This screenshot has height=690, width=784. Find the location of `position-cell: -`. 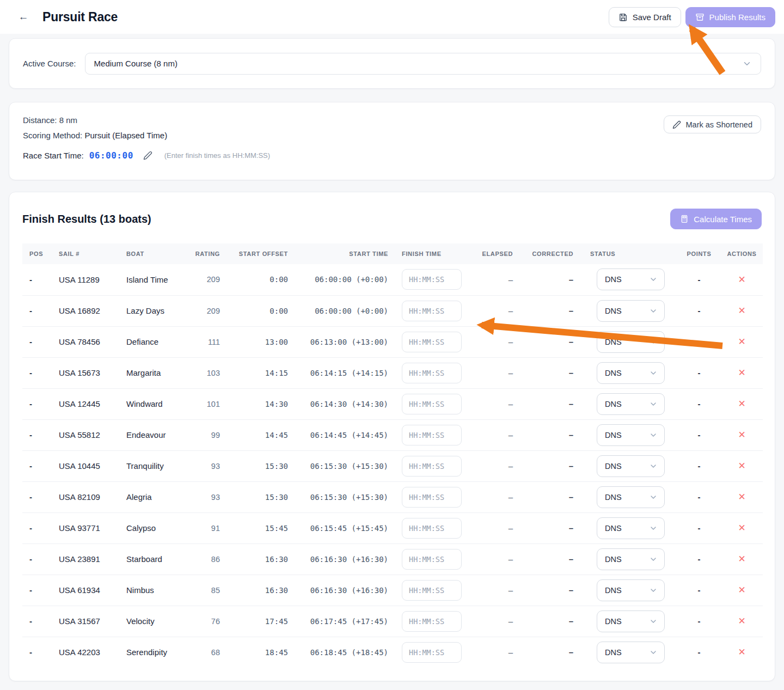

position-cell: - is located at coordinates (37, 559).